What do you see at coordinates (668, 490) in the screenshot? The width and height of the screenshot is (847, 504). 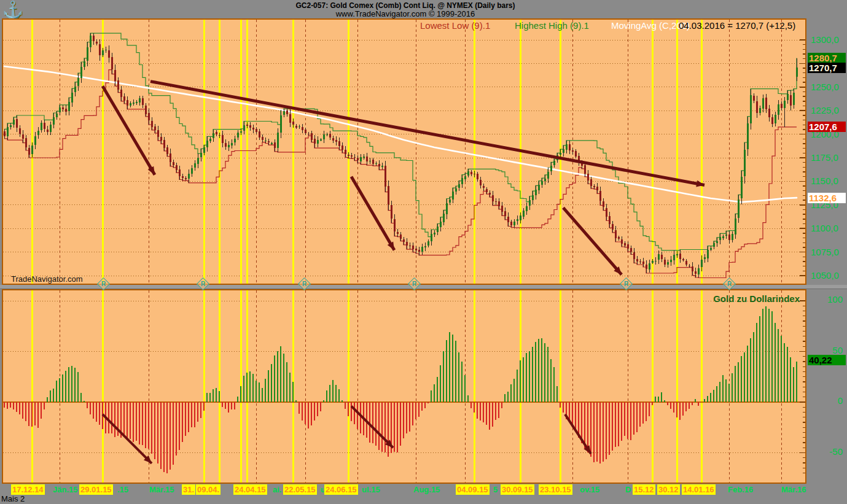 I see `time-axis-label: 30.12` at bounding box center [668, 490].